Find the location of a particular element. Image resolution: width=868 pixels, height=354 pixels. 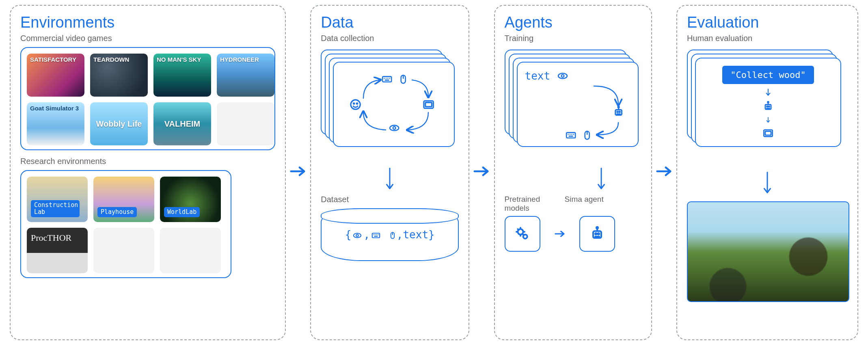

agents-bottom-row is located at coordinates (573, 234).